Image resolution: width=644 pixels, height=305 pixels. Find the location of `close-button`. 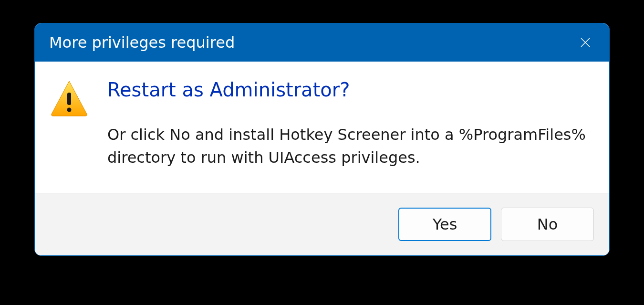

close-button is located at coordinates (585, 42).